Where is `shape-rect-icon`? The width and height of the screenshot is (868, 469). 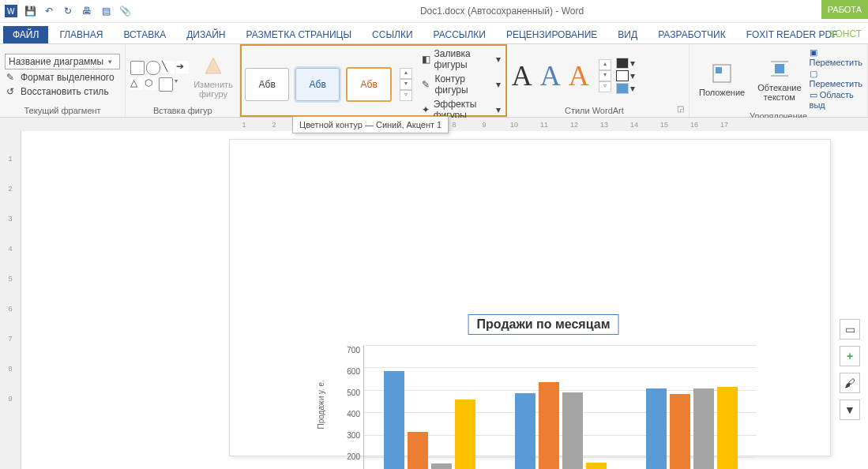
shape-rect-icon is located at coordinates (137, 68).